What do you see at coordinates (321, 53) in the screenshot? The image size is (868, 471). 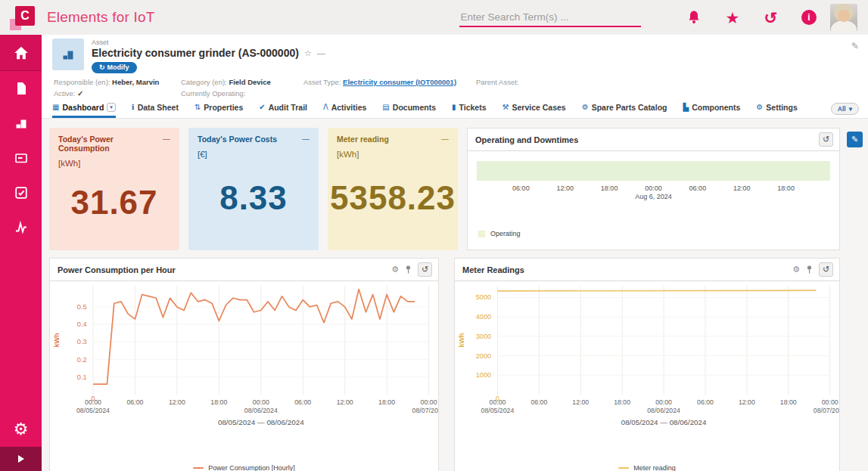 I see `collapse-icon: —` at bounding box center [321, 53].